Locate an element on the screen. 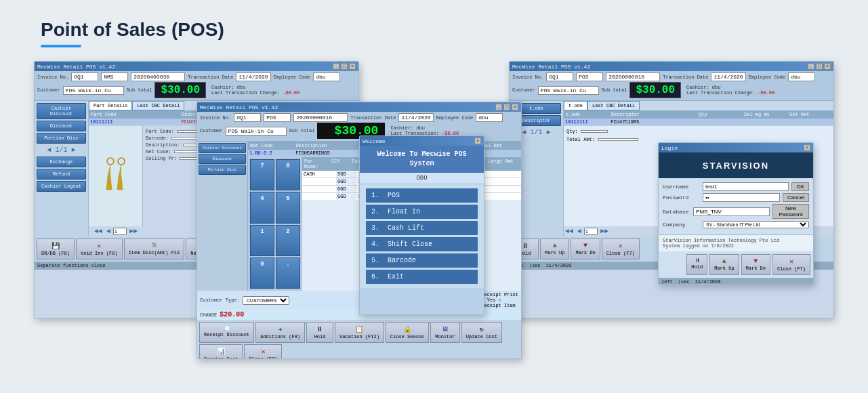 The height and width of the screenshot is (393, 868). r-qty-input is located at coordinates (594, 131).